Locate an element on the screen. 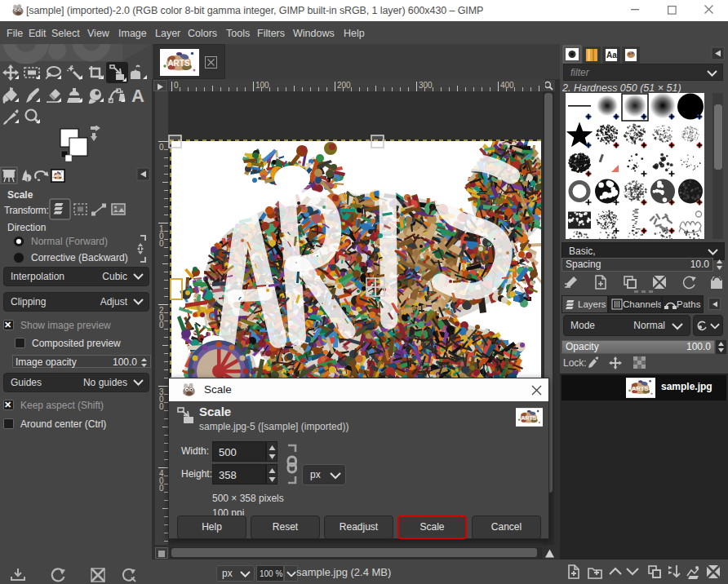  svg-text: i is located at coordinates (27, 179).